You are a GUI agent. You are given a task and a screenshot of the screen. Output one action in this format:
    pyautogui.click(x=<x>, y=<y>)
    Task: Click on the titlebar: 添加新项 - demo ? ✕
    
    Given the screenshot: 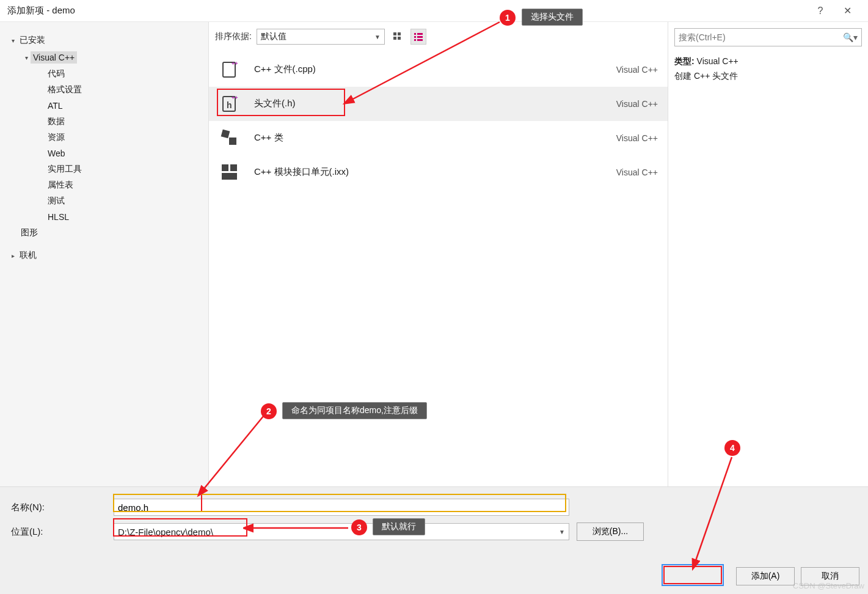 What is the action you would take?
    pyautogui.click(x=434, y=11)
    